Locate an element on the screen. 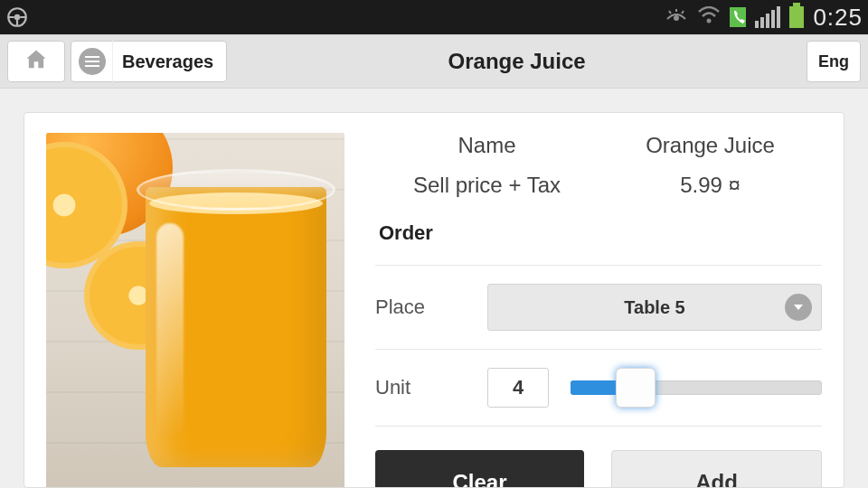  steering-wheel-icon is located at coordinates (17, 17).